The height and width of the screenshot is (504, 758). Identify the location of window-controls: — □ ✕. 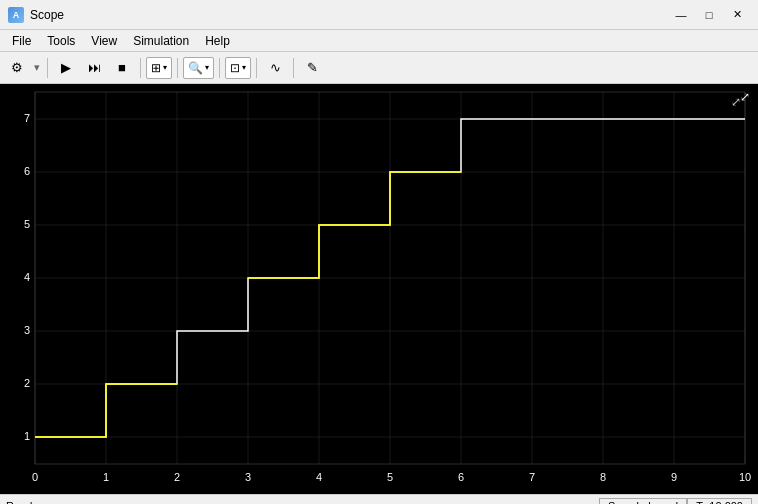
(709, 15).